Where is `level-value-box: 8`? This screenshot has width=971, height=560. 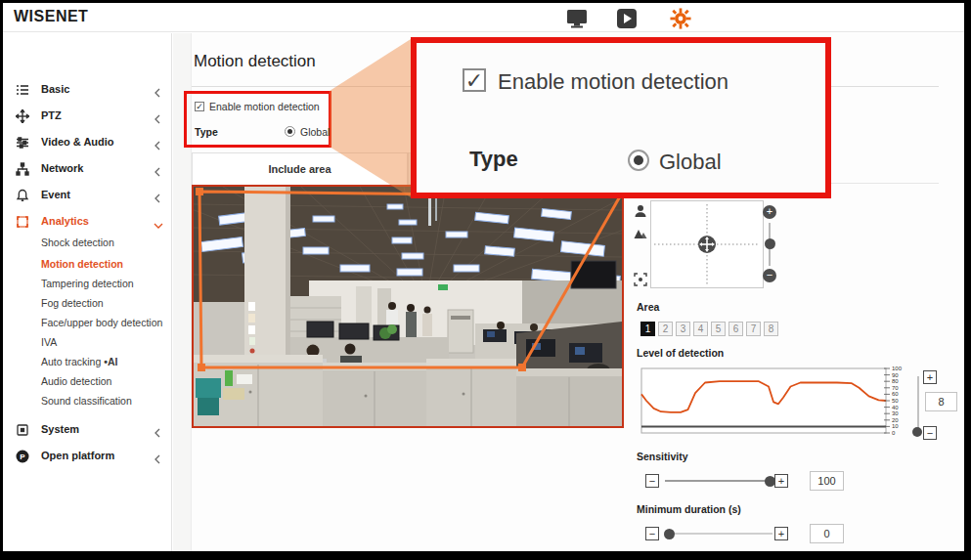 level-value-box: 8 is located at coordinates (941, 402).